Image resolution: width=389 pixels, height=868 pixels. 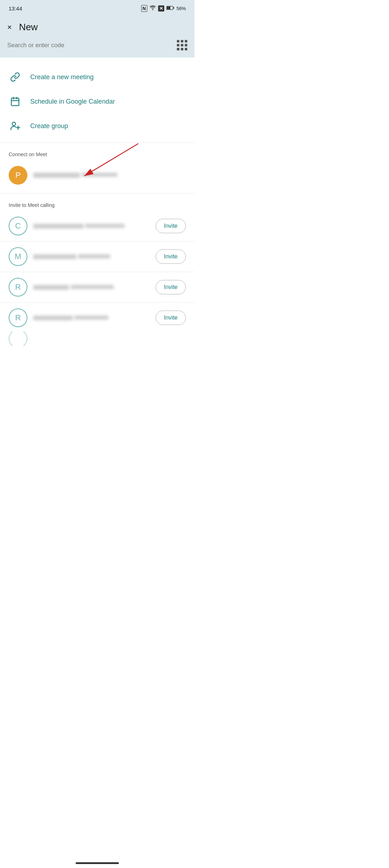 What do you see at coordinates (97, 8) in the screenshot?
I see `status-bar: 13:44 N ✕ 56%` at bounding box center [97, 8].